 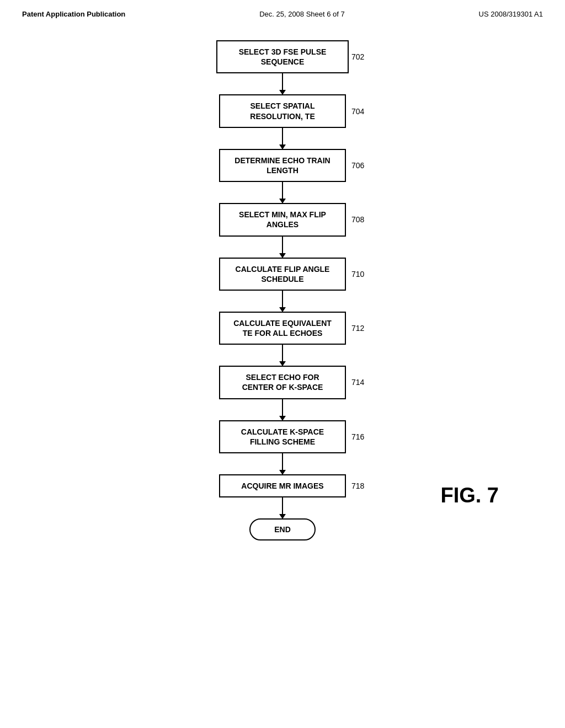 I want to click on box-708: SELECT MIN, MAX FLIPANGLES, so click(x=282, y=220).